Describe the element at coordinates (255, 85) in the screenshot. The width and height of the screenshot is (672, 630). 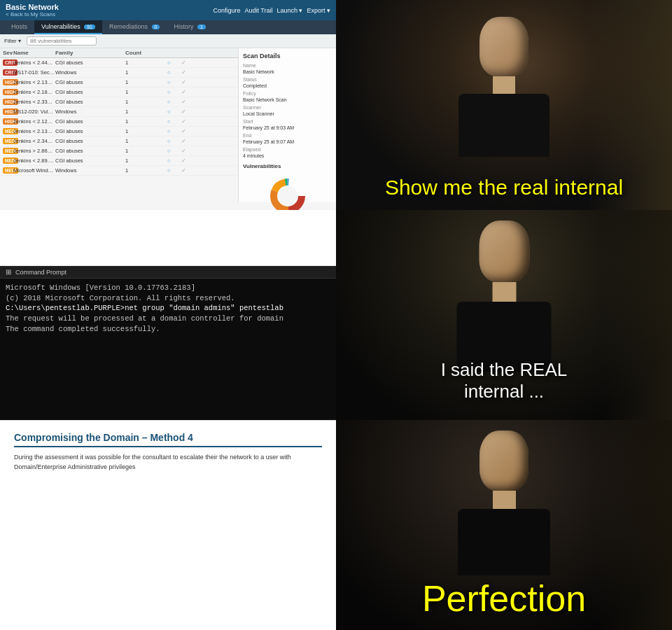
I see `scan-status-val: Completed` at that location.